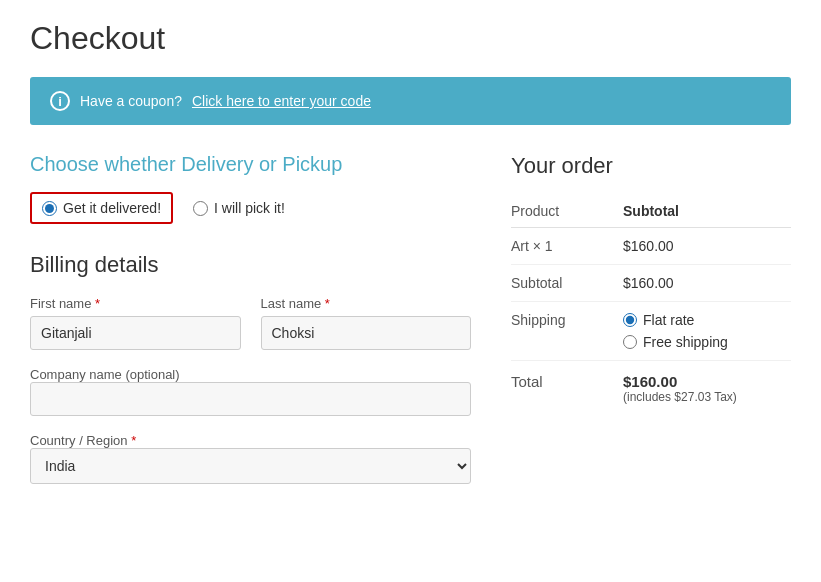 This screenshot has width=821, height=582. I want to click on shipping-options: Flat rate Free shipping, so click(707, 332).